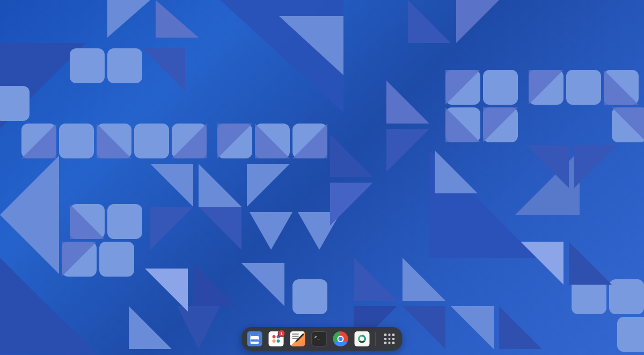 The image size is (644, 355). Describe the element at coordinates (319, 339) in the screenshot. I see `taskbar-terminal` at that location.